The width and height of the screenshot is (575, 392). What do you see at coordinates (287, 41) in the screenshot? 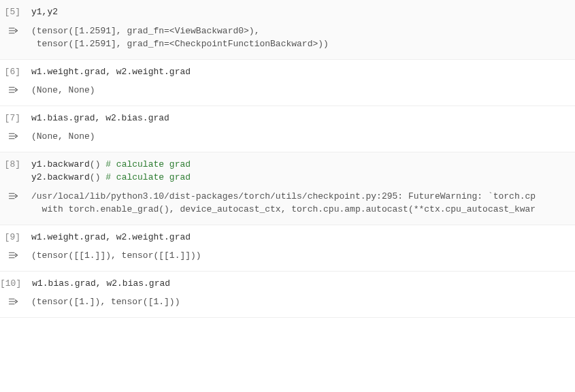
I see `cell-output-row: (tensor([1.2591], grad_fn=<ViewBackward0…` at bounding box center [287, 41].